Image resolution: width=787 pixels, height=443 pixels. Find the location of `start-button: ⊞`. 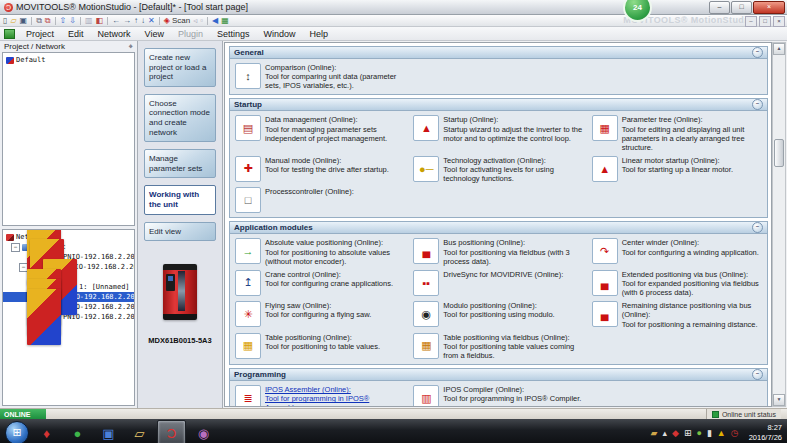

start-button: ⊞ is located at coordinates (17, 432).